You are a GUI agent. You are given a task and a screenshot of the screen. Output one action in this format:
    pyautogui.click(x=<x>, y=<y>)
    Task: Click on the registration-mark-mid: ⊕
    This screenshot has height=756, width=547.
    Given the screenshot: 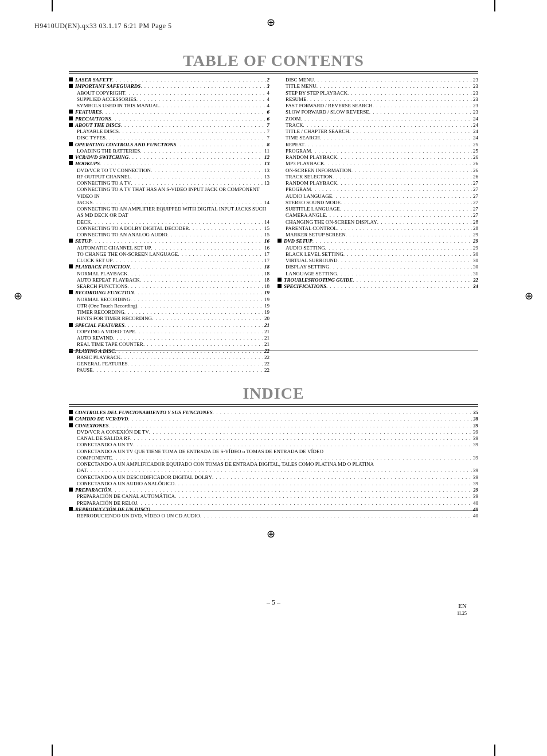 What is the action you would take?
    pyautogui.click(x=271, y=534)
    